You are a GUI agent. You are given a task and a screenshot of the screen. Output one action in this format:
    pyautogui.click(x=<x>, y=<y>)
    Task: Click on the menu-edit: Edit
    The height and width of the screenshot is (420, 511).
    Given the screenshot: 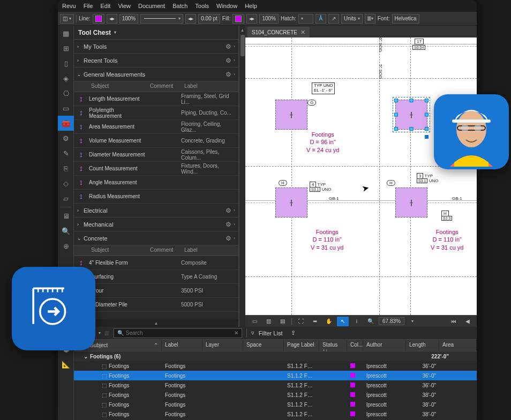 What is the action you would take?
    pyautogui.click(x=105, y=6)
    